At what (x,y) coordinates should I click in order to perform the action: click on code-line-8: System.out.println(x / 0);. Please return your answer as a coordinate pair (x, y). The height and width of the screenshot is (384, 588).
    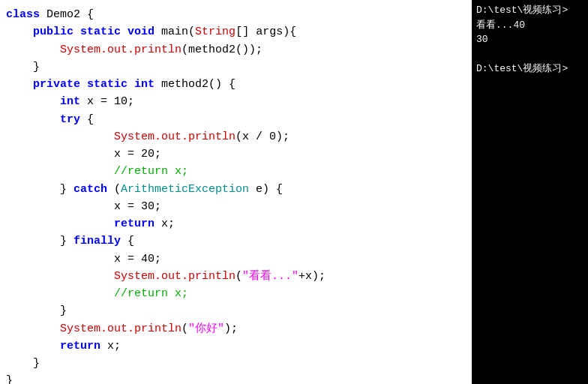
    Looking at the image, I should click on (236, 136).